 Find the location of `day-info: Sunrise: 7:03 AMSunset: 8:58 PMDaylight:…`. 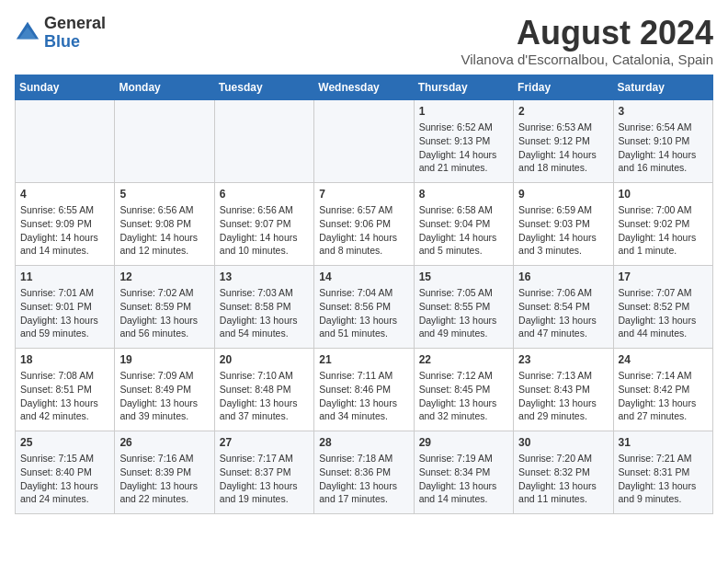

day-info: Sunrise: 7:03 AMSunset: 8:58 PMDaylight:… is located at coordinates (265, 313).